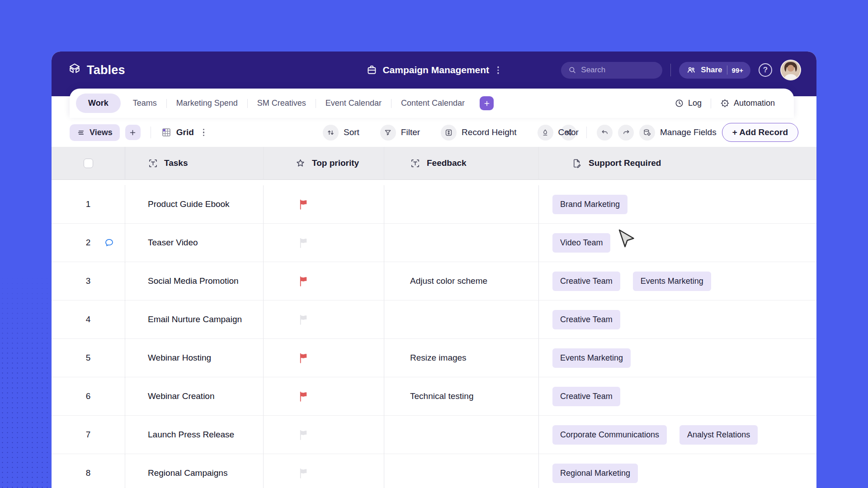 Image resolution: width=868 pixels, height=488 pixels. Describe the element at coordinates (194, 281) in the screenshot. I see `task-cell: Social Media Promotion` at that location.